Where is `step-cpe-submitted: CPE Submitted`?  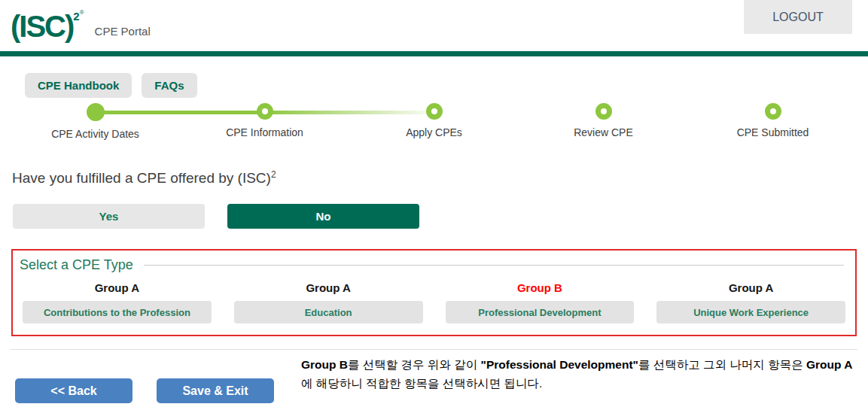 step-cpe-submitted: CPE Submitted is located at coordinates (772, 122).